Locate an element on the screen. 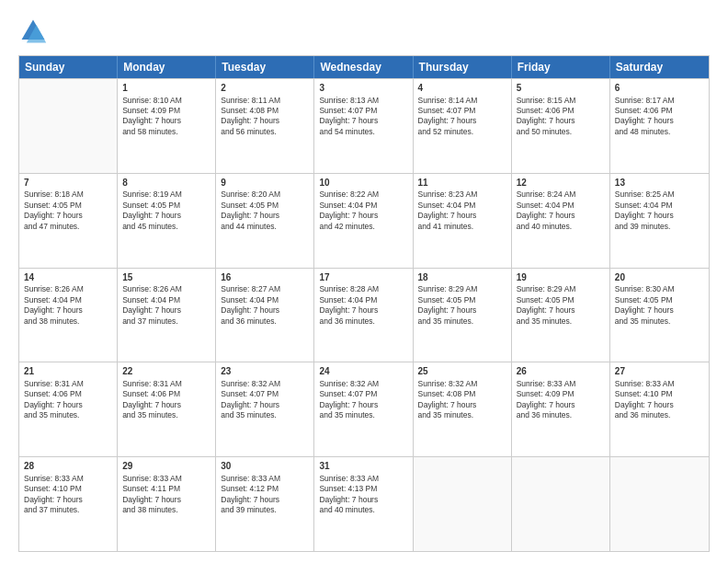 The height and width of the screenshot is (563, 728). day-number: 11 is located at coordinates (462, 183).